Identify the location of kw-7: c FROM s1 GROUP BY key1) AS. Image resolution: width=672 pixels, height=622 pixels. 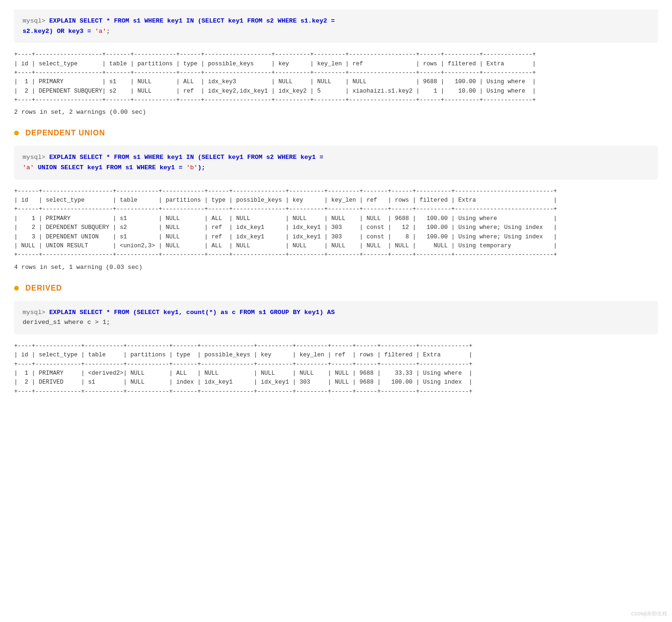
(281, 312).